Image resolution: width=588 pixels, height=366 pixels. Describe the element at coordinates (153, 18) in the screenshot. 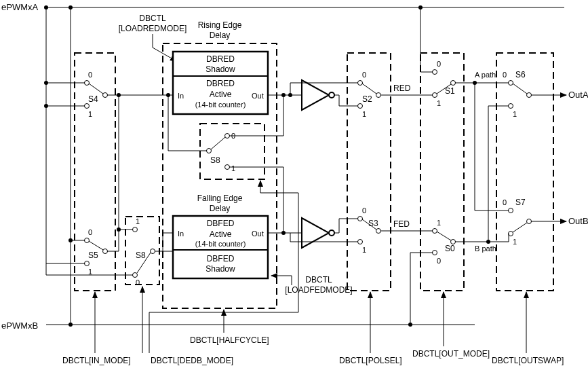

I see `ctrl-loadred-l1: DBCTL` at that location.